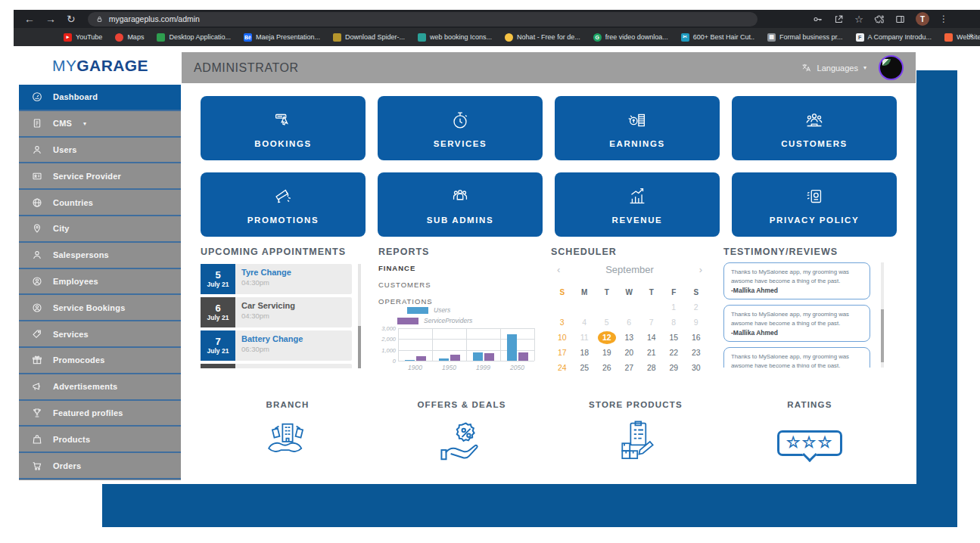 The image size is (980, 543). I want to click on sidebar-item-dashboard: Dashboard, so click(100, 98).